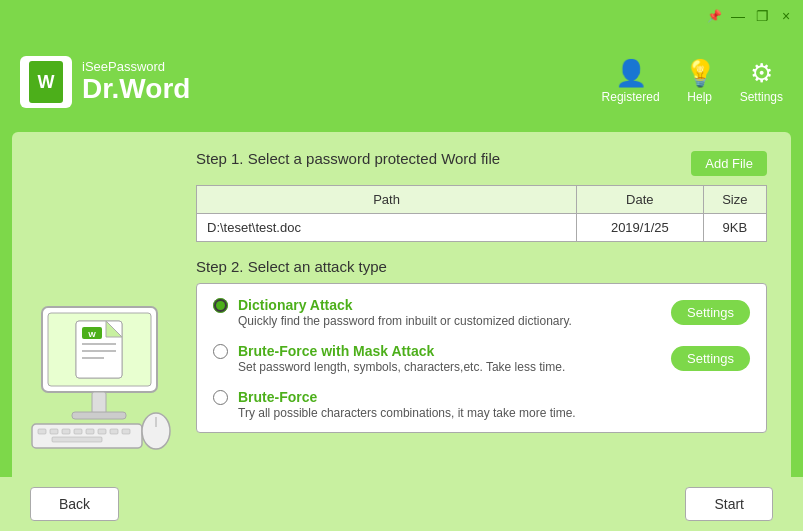  Describe the element at coordinates (136, 66) in the screenshot. I see `logo-top-text: iSeePassword` at that location.